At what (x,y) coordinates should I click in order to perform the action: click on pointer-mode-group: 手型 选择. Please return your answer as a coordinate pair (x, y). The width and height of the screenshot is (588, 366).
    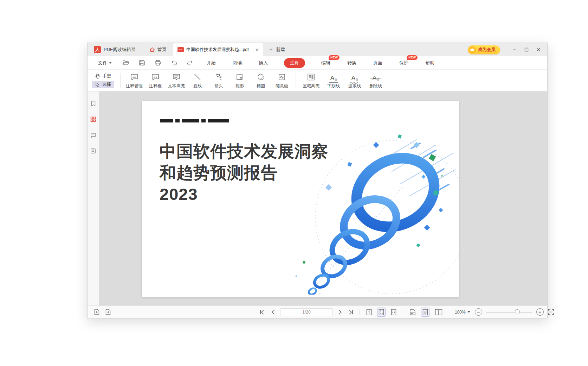
    Looking at the image, I should click on (103, 80).